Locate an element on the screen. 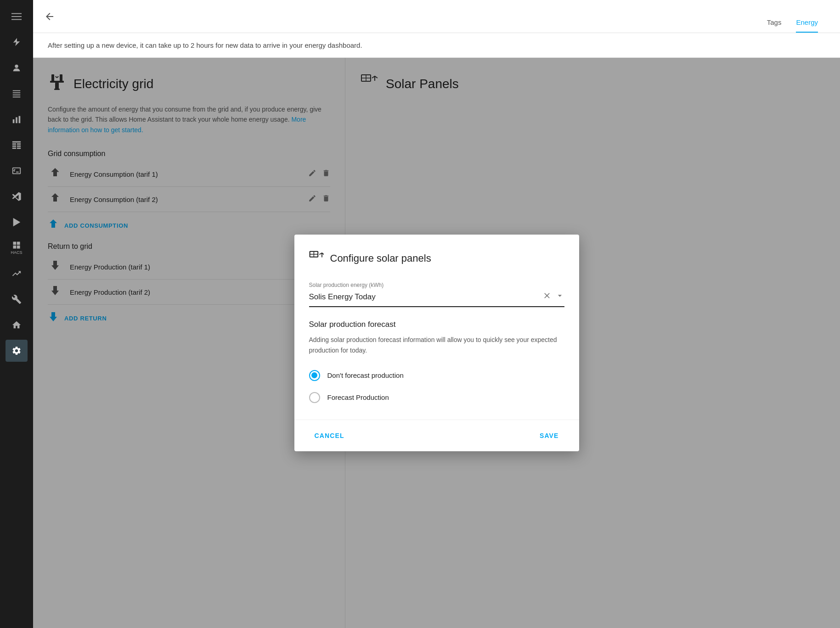 This screenshot has width=840, height=628. tab-energy: Energy is located at coordinates (807, 26).